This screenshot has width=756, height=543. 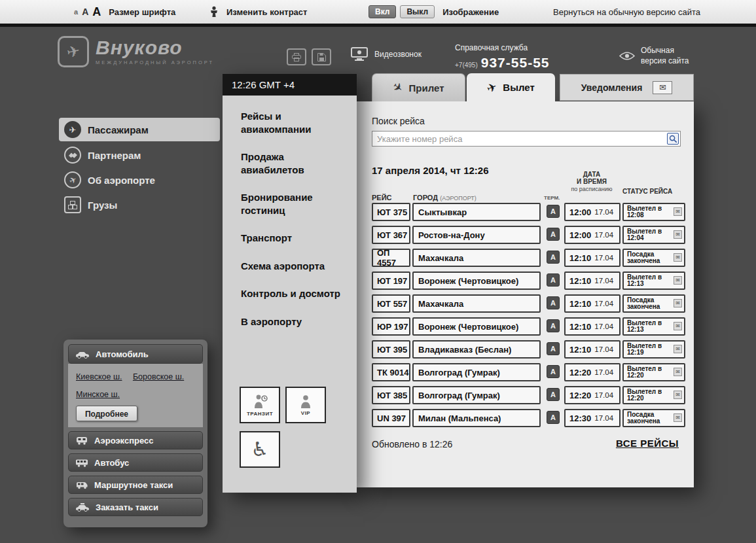 I want to click on menu-item-transport: Транспорт, so click(x=293, y=238).